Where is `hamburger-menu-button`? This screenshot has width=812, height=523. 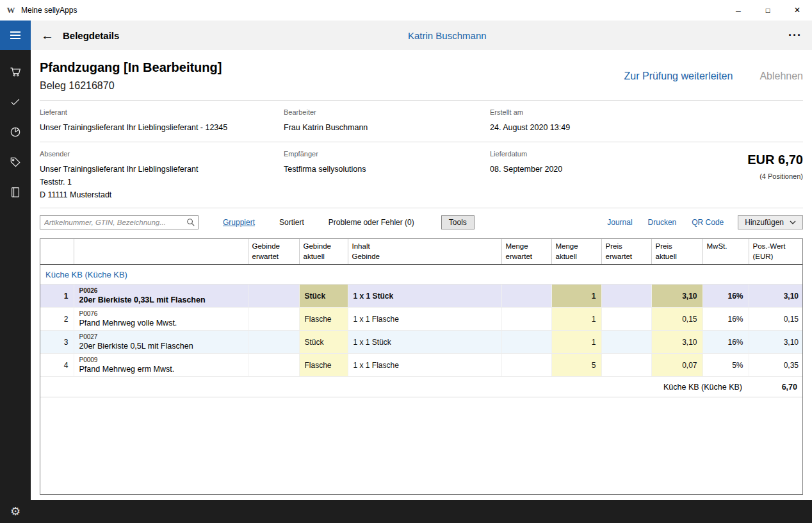
hamburger-menu-button is located at coordinates (15, 35).